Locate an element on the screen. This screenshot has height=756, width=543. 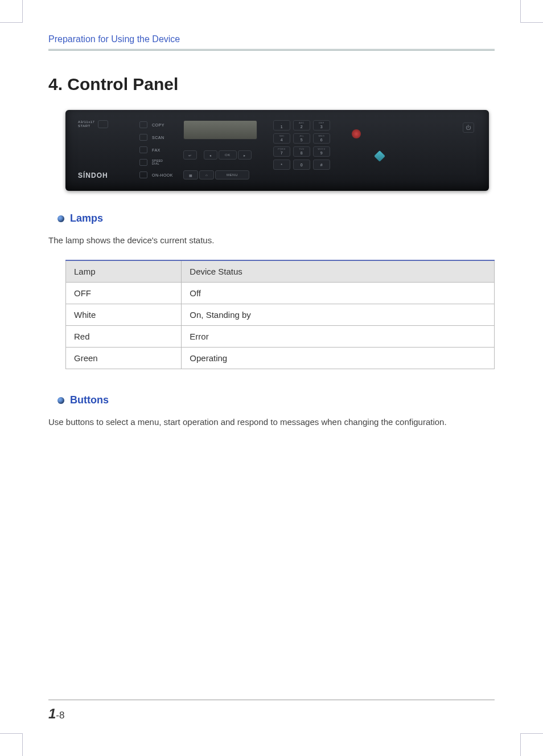
section-title-buttons: Buttons is located at coordinates (89, 400).